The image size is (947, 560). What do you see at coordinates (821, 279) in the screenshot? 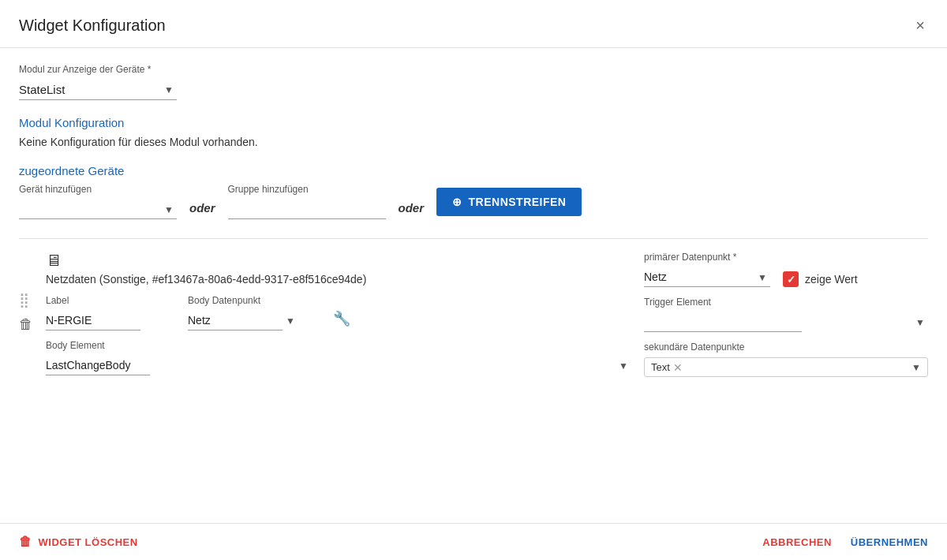
I see `zeige-wert-row: ✓ zeige Wert` at bounding box center [821, 279].